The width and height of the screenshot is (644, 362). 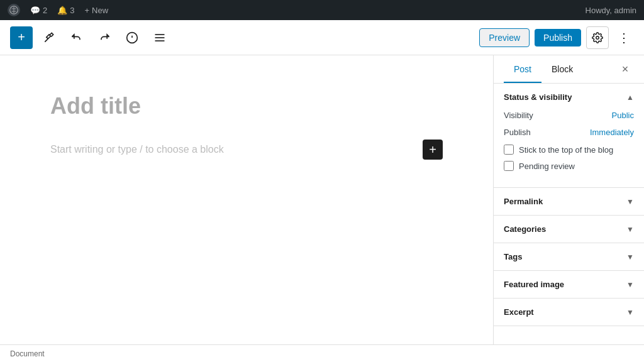 I want to click on permalink-header: Permalink ▼, so click(x=569, y=201).